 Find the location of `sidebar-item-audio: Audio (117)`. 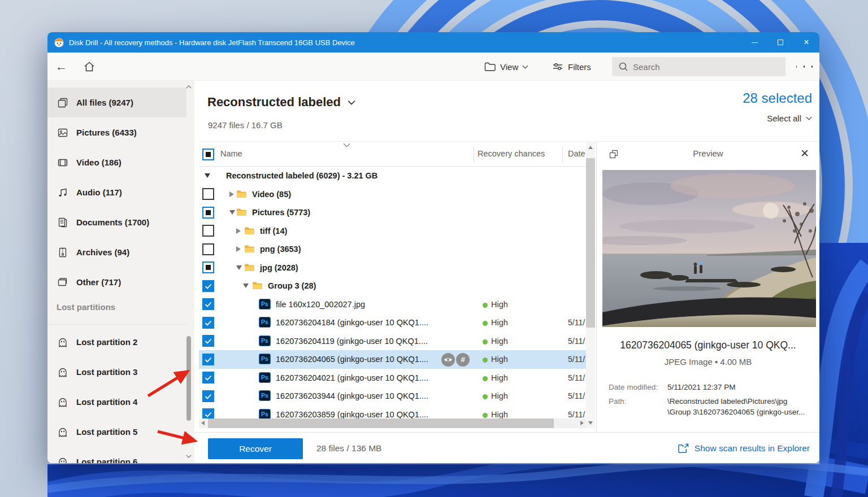

sidebar-item-audio: Audio (117) is located at coordinates (117, 192).